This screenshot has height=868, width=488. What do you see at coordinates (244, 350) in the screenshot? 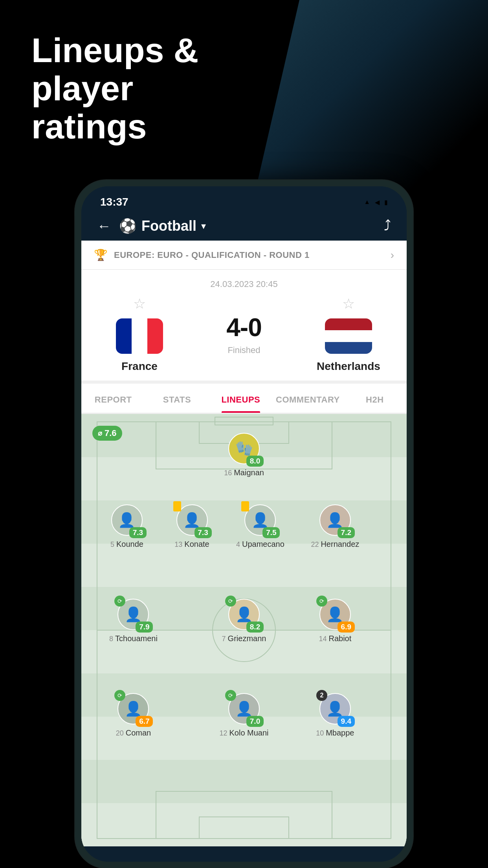
I see `match-status: Finished` at bounding box center [244, 350].